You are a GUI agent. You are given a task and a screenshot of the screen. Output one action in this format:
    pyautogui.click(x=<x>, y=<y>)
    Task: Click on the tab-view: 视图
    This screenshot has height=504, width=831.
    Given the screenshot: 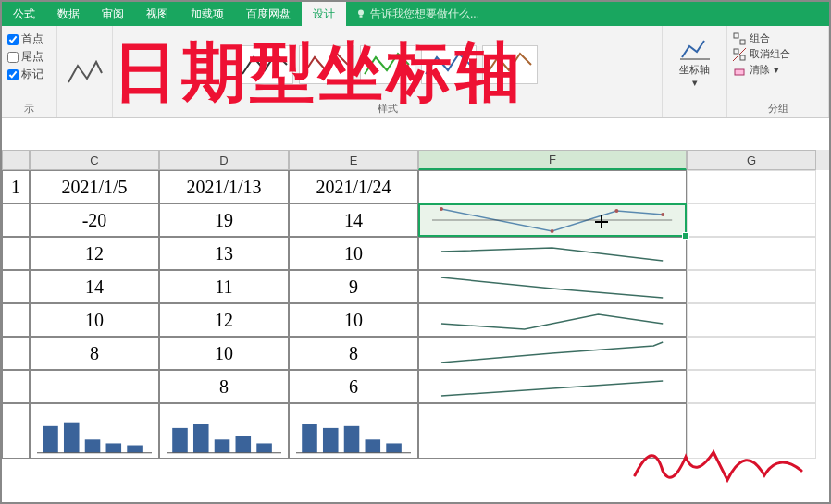 What is the action you would take?
    pyautogui.click(x=157, y=14)
    